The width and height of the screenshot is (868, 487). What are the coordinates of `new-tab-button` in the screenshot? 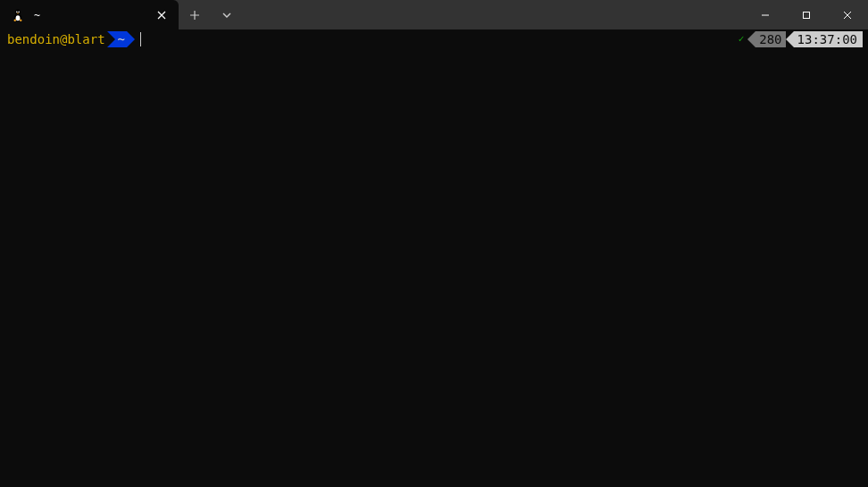 It's located at (195, 14).